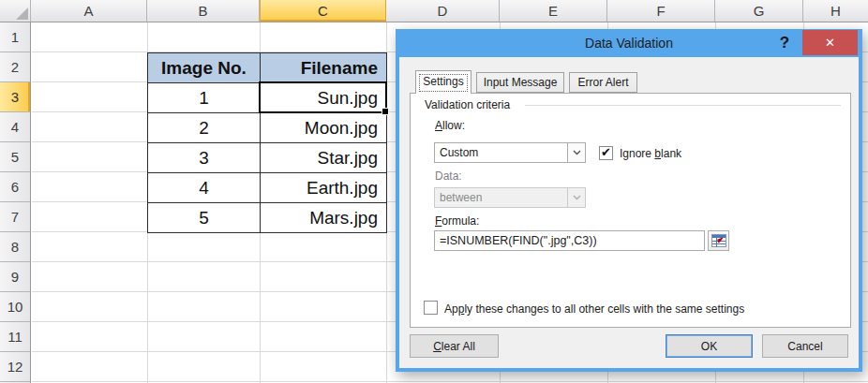  What do you see at coordinates (203, 11) in the screenshot?
I see `col-header-B: B` at bounding box center [203, 11].